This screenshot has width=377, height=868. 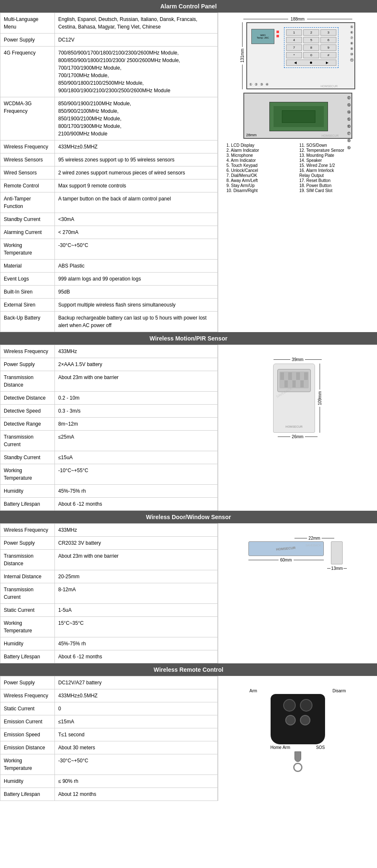 I want to click on remote-specs-table: Power Supply DC12V/A27 battery Wireless …, so click(x=109, y=738).